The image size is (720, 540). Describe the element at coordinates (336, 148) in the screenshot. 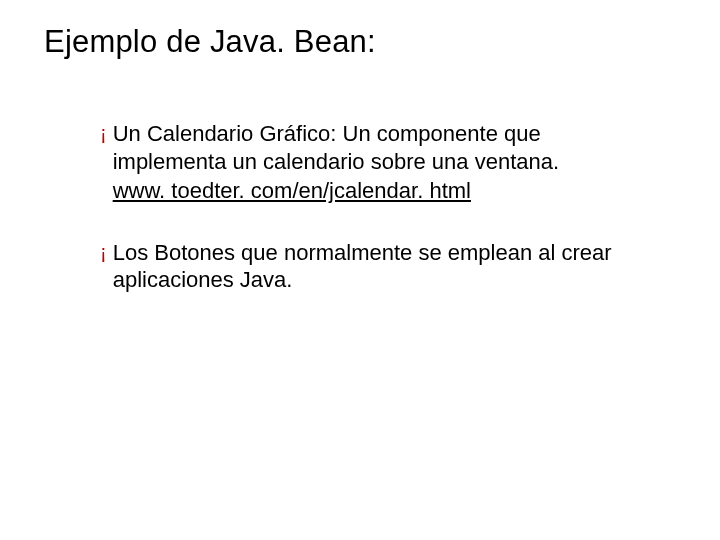

I see `bullet-text: Un Calendario Gráfico: Un componente que…` at that location.